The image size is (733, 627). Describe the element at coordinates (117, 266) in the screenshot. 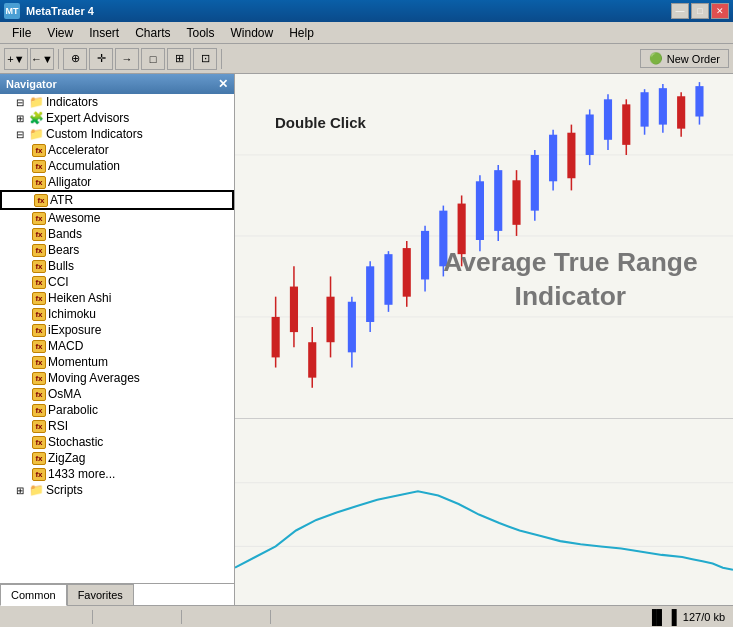

I see `tree-item-bulls: fx Bulls` at that location.